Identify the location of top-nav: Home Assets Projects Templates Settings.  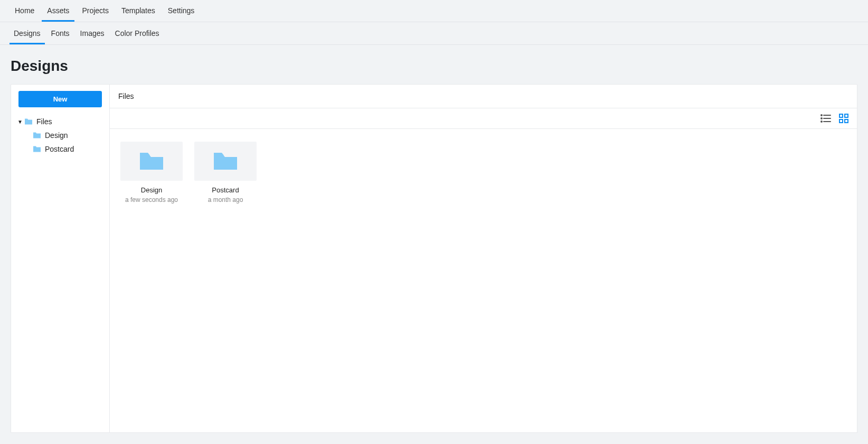
(434, 11).